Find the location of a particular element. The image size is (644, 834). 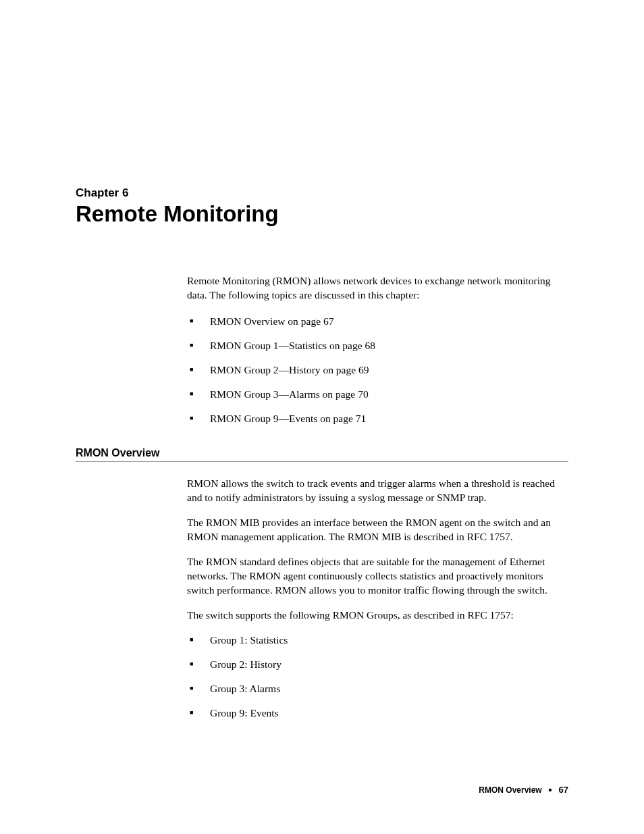

topic-item: RMON Group 2—History on page 69 is located at coordinates (378, 370).